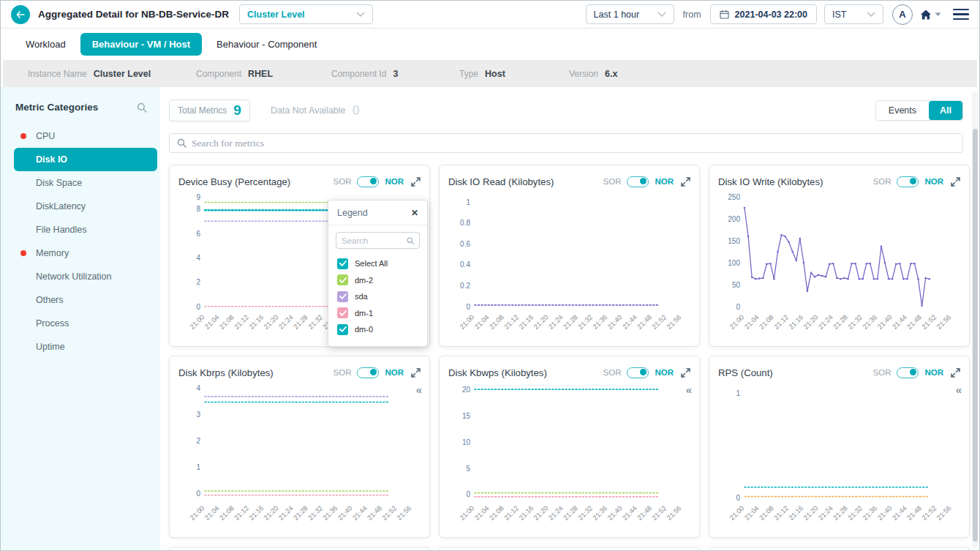 This screenshot has width=980, height=551. What do you see at coordinates (86, 277) in the screenshot?
I see `sidebar-item-network-utilization: Network Utilization` at bounding box center [86, 277].